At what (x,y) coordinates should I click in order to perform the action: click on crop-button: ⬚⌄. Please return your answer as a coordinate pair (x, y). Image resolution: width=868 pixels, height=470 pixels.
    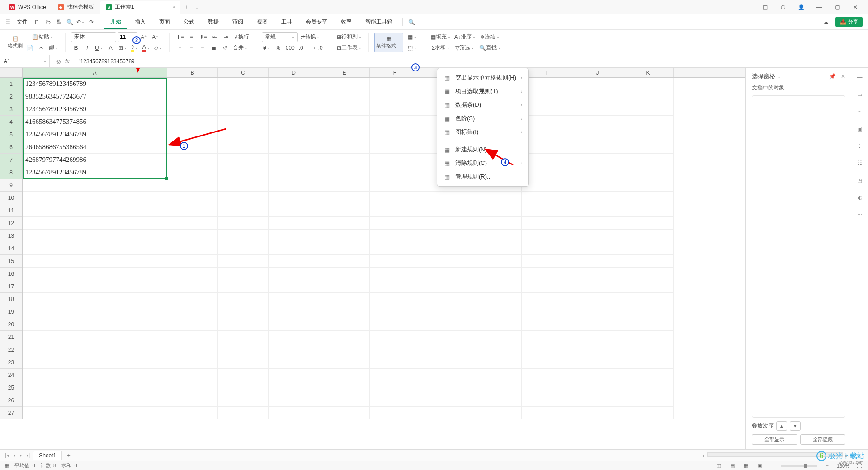
    Looking at the image, I should click on (412, 48).